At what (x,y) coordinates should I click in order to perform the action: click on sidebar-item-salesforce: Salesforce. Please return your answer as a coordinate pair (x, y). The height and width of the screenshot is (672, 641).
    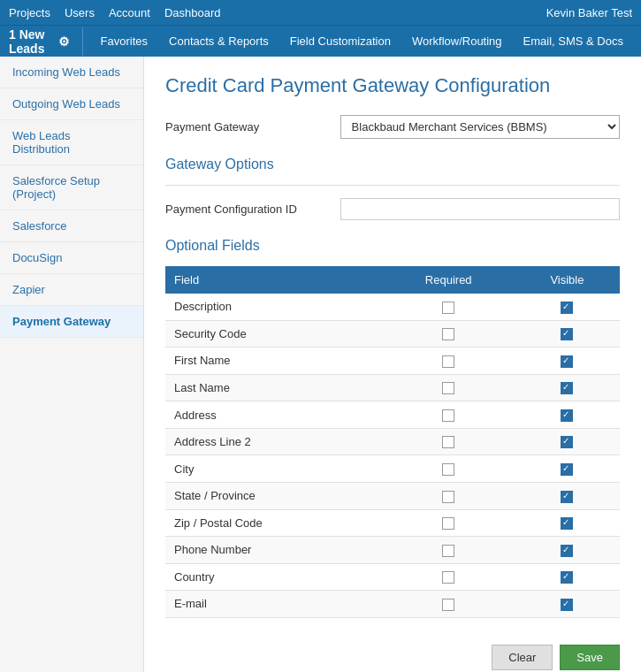
    Looking at the image, I should click on (72, 226).